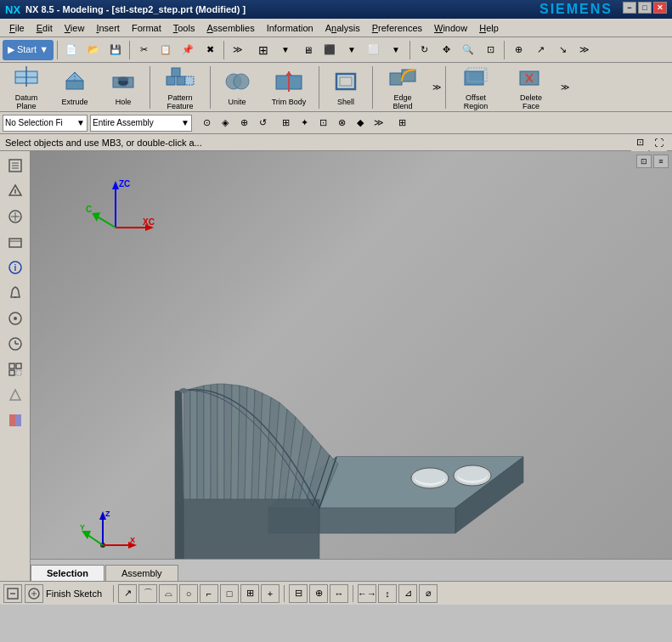 The height and width of the screenshot is (642, 672). What do you see at coordinates (304, 123) in the screenshot?
I see `point-btn: ✦` at bounding box center [304, 123].